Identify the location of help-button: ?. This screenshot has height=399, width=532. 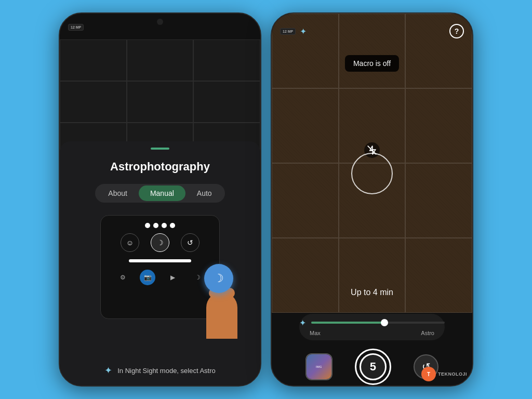
(457, 31).